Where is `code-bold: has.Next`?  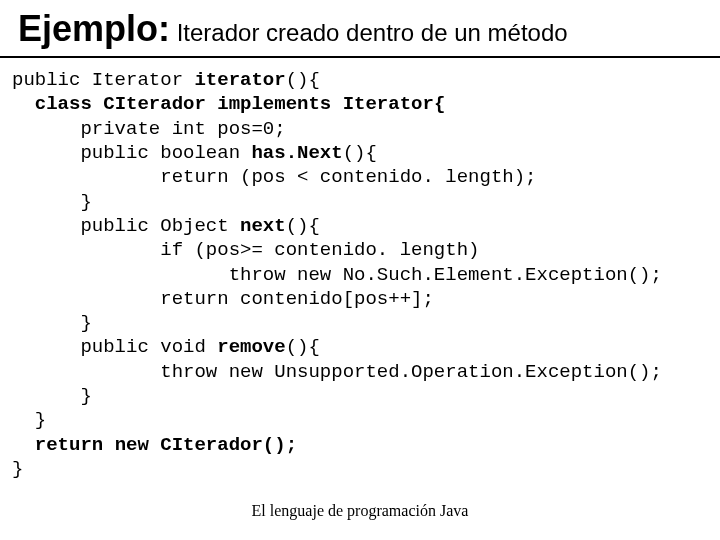
code-bold: has.Next is located at coordinates (296, 153).